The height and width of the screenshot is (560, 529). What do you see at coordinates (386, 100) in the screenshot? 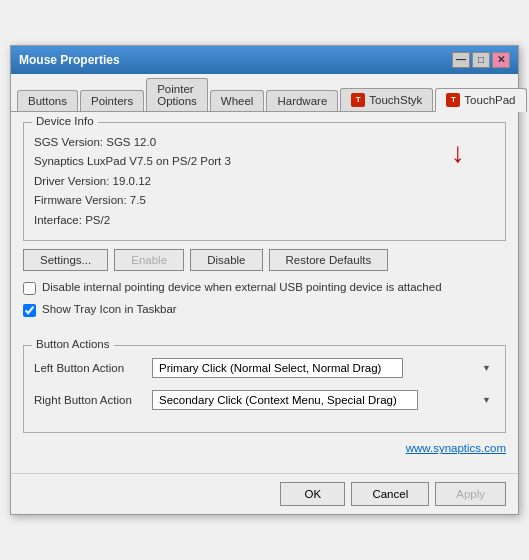
I see `tab-touchstyk: T TouchStyk` at bounding box center [386, 100].